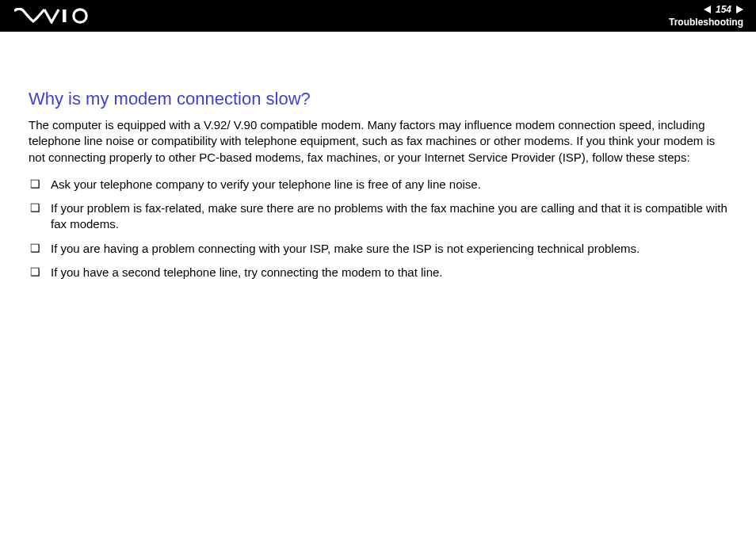  I want to click on page-prev-icon, so click(707, 10).